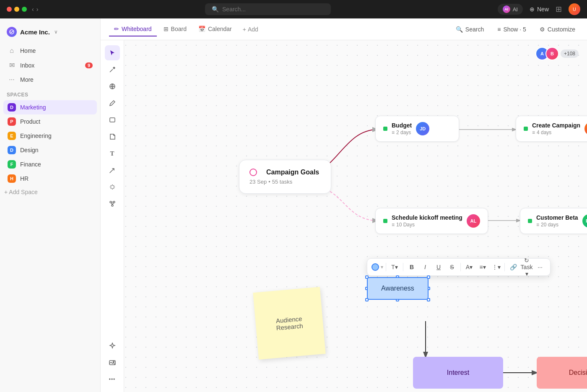  I want to click on campaign-goals-node: Campaign Goals 23 Sep • 55 tasks, so click(285, 177).